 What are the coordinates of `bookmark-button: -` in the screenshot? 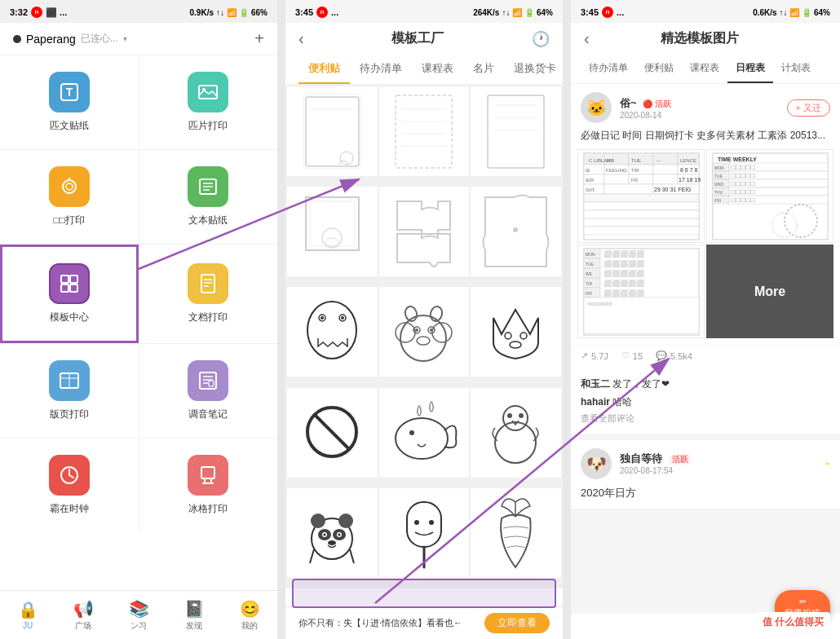 It's located at (827, 463).